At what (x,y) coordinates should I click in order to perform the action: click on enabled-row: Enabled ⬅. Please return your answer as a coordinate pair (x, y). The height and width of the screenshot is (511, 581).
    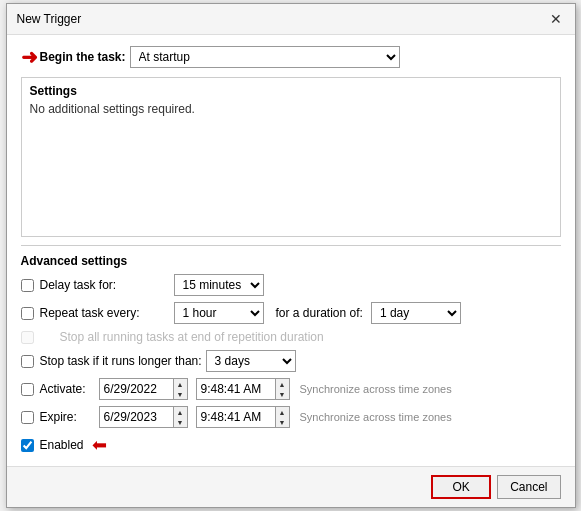
    Looking at the image, I should click on (291, 445).